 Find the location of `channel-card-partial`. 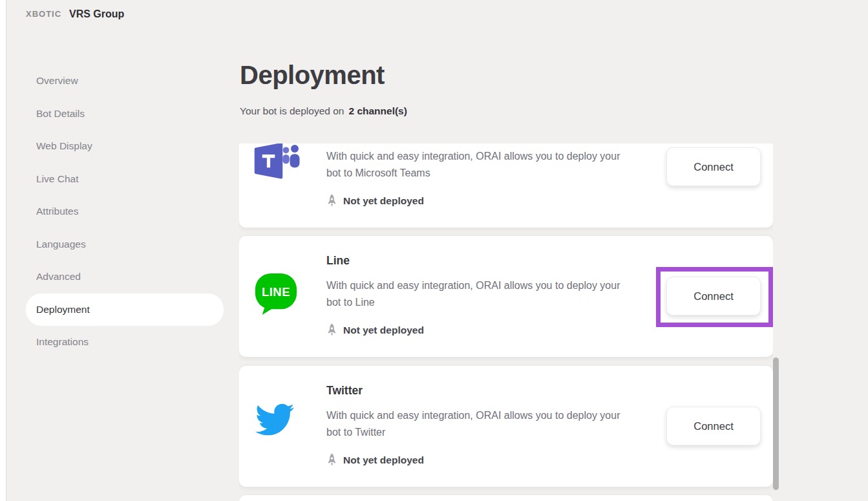

channel-card-partial is located at coordinates (506, 498).